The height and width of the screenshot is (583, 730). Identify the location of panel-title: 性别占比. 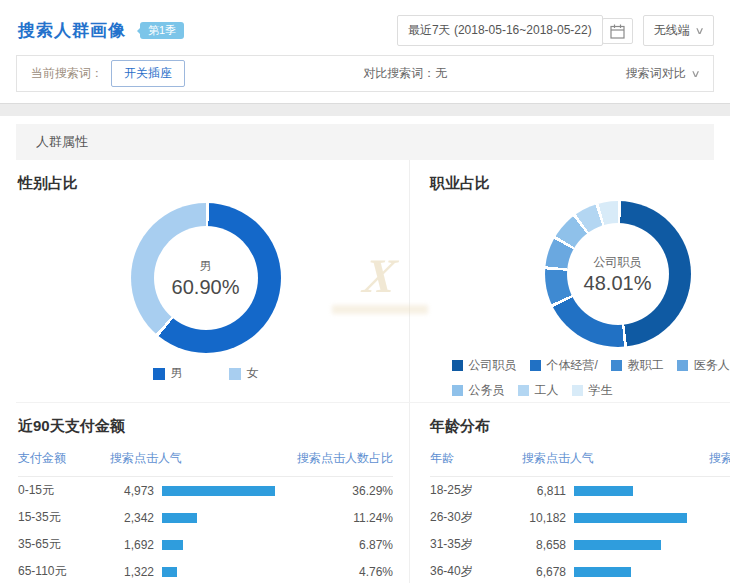
(206, 184).